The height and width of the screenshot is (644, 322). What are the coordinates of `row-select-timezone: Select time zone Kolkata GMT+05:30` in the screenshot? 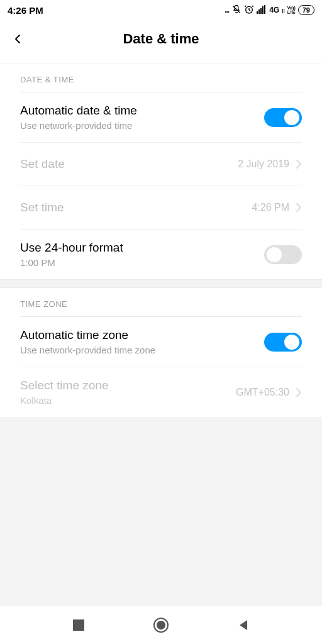 It's located at (161, 392).